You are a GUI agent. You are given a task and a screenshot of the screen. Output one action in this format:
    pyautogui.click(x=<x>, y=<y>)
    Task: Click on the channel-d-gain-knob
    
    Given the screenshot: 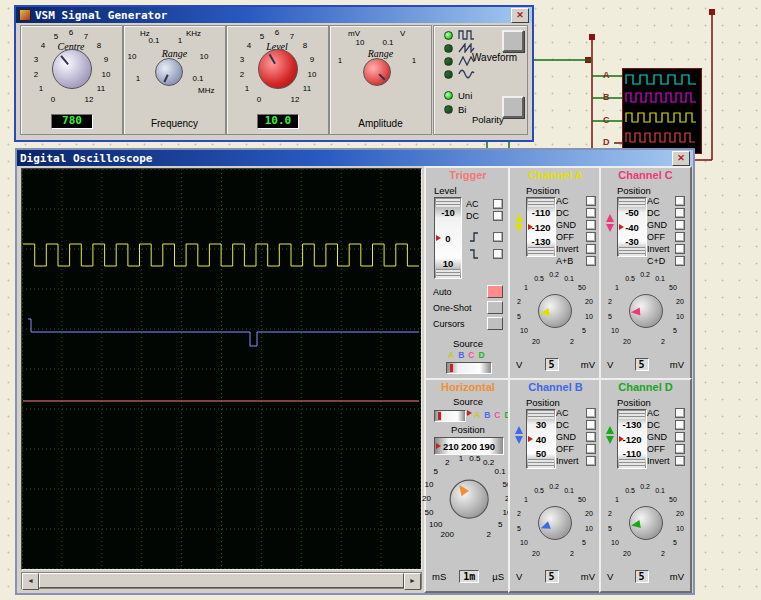 What is the action you would take?
    pyautogui.click(x=646, y=523)
    